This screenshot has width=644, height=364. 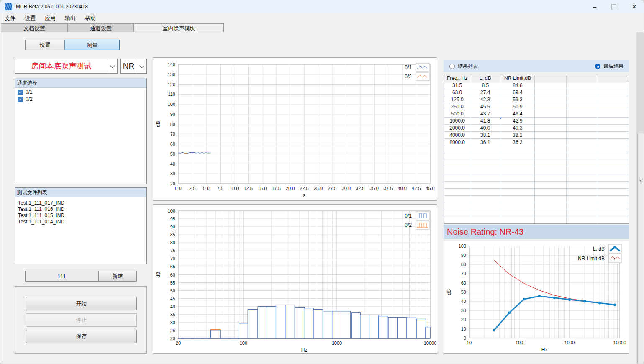 What do you see at coordinates (536, 121) in the screenshot?
I see `table-row: 1000.041.842.9` at bounding box center [536, 121].